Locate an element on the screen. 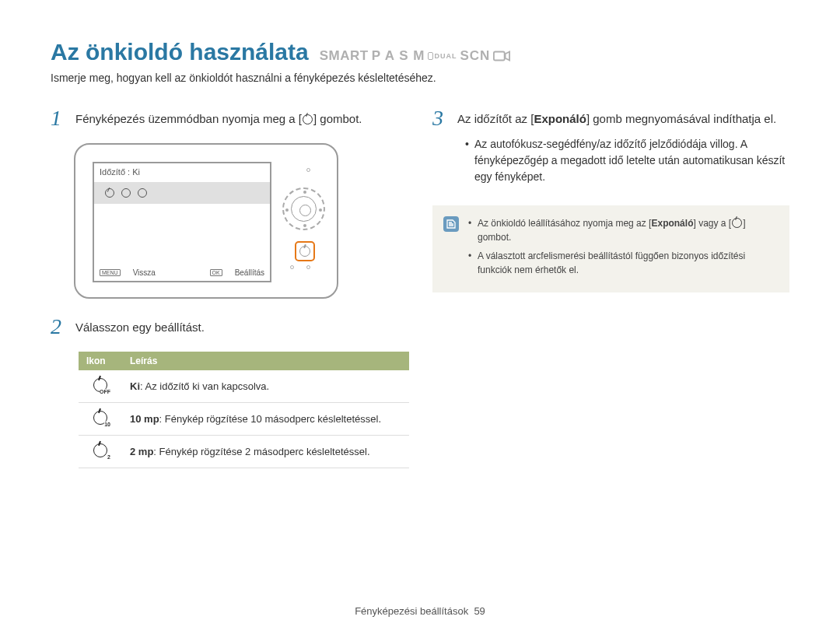 The height and width of the screenshot is (634, 840). timer-button-highlight is located at coordinates (305, 251).